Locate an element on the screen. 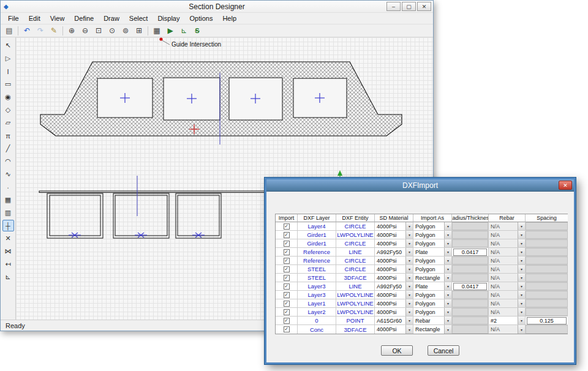 Image resolution: width=588 pixels, height=371 pixels. rebar-select: #2▾ is located at coordinates (507, 321).